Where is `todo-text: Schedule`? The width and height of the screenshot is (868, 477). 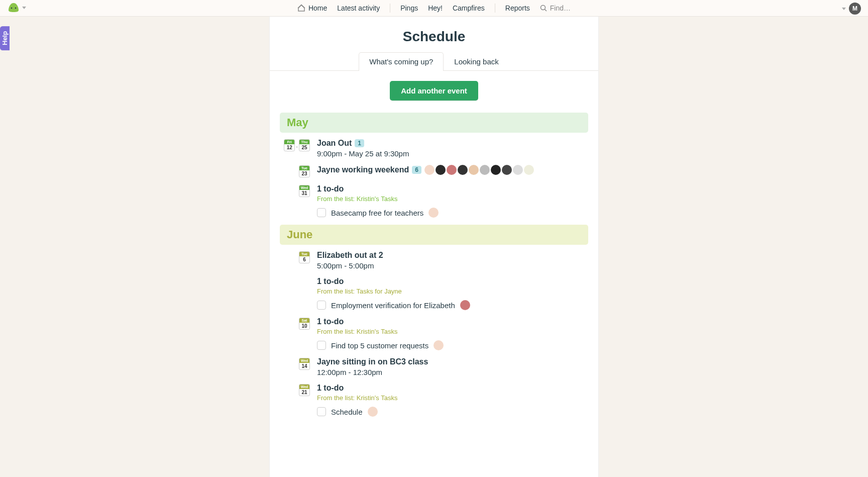 todo-text: Schedule is located at coordinates (347, 412).